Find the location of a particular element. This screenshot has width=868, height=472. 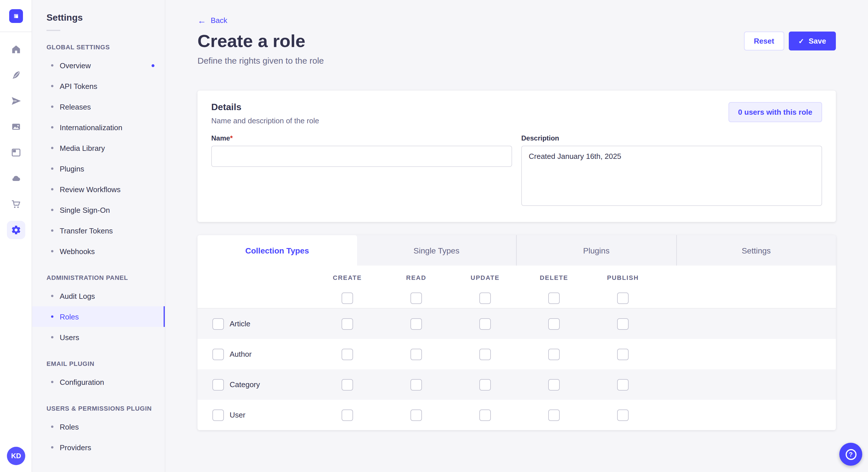

question-mark-icon: ? is located at coordinates (851, 454).